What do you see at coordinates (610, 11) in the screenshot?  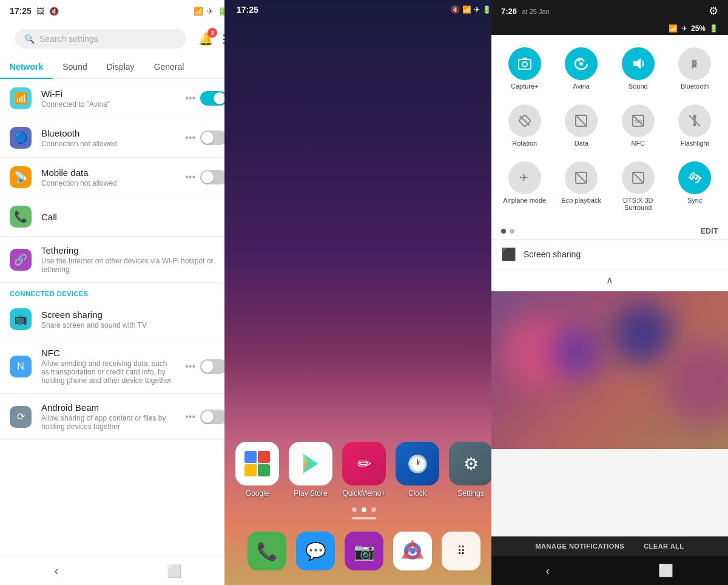 I see `notif-status-bar: 7:26 at 25 Jan ⚙` at bounding box center [610, 11].